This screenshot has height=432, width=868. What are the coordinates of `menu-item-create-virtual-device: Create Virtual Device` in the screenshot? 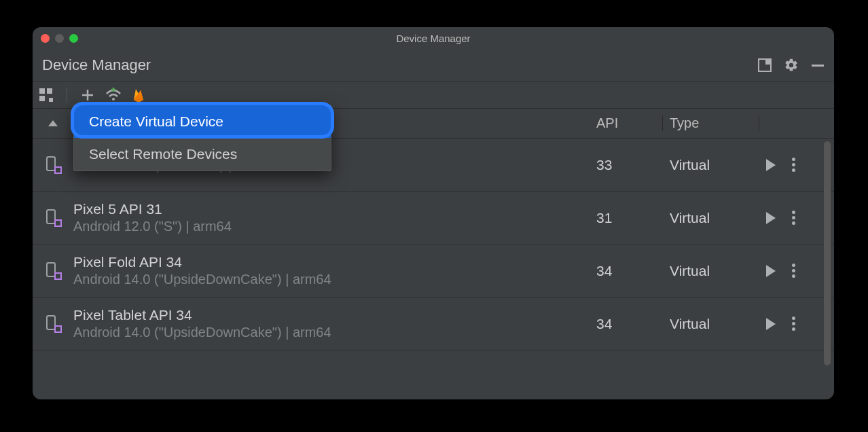 It's located at (202, 122).